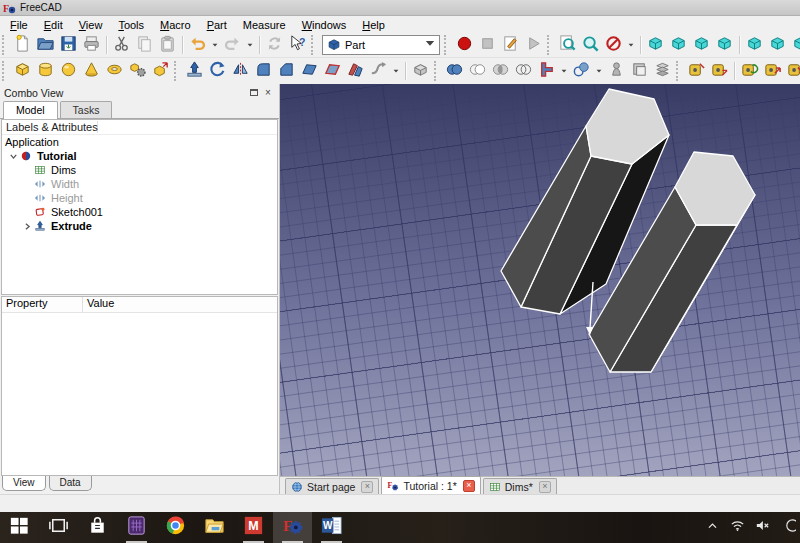 The image size is (800, 543). What do you see at coordinates (464, 46) in the screenshot?
I see `macro-record-button` at bounding box center [464, 46].